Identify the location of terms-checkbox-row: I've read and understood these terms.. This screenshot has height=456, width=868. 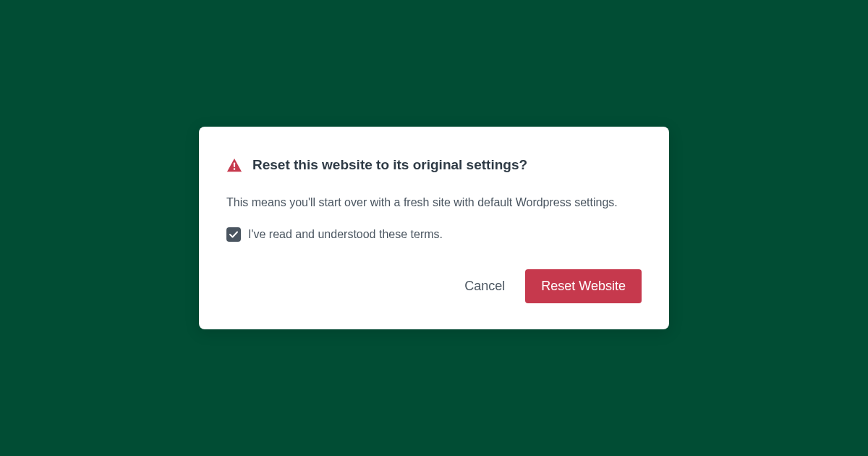
(434, 235).